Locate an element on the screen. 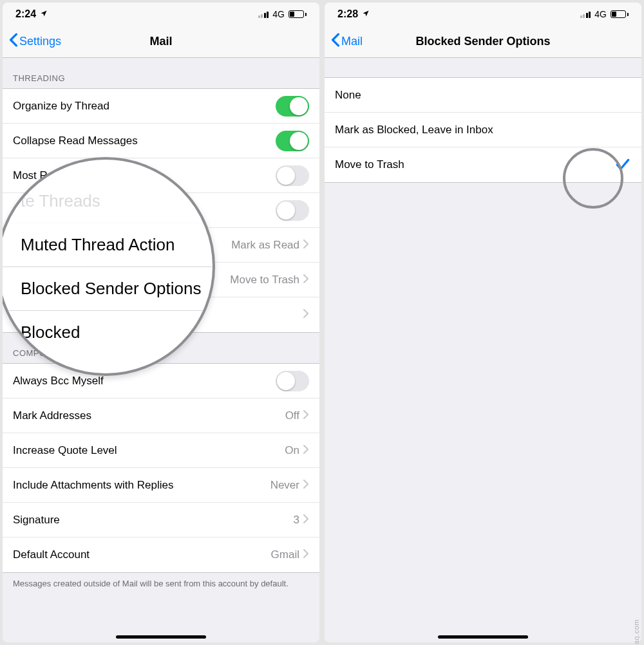 The image size is (644, 645). status-time: 2:28 is located at coordinates (348, 14).